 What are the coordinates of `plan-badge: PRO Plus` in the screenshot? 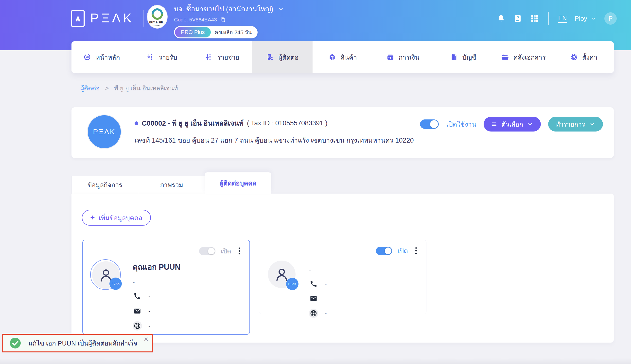 It's located at (193, 32).